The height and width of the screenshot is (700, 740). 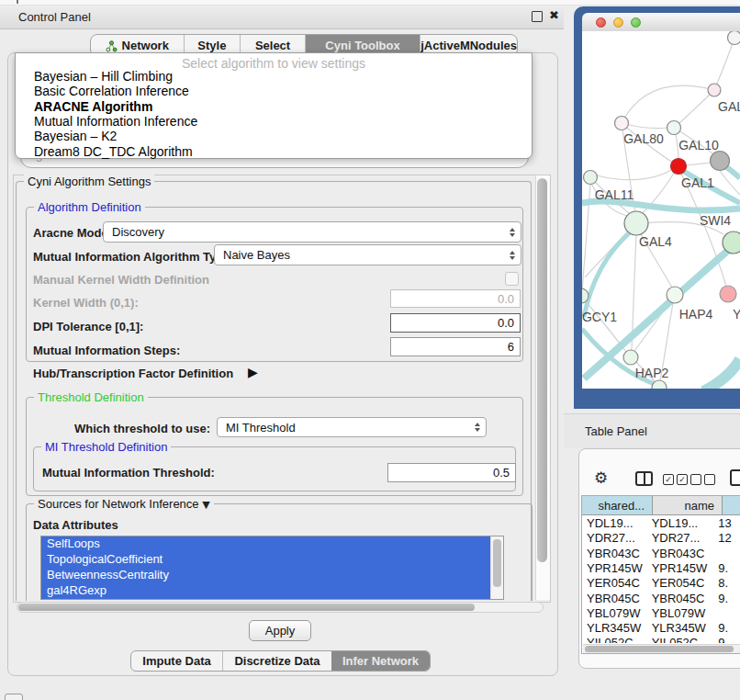 What do you see at coordinates (103, 76) in the screenshot?
I see `dropdown-item-bayesian-hill-climbing: Bayesian – Hill Climbing` at bounding box center [103, 76].